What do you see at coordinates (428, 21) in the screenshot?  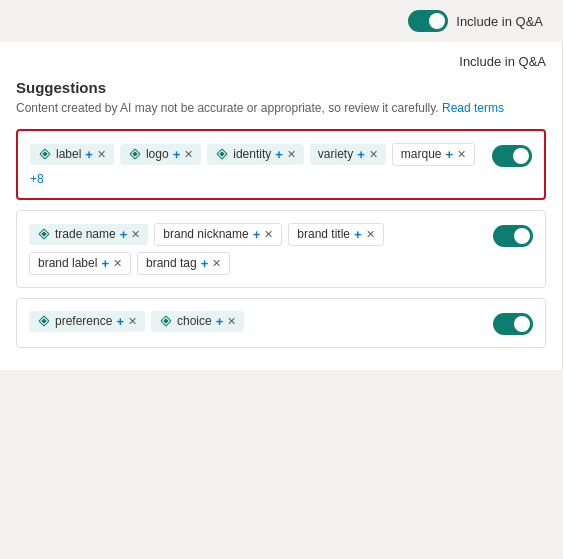 I see `top-toggle` at bounding box center [428, 21].